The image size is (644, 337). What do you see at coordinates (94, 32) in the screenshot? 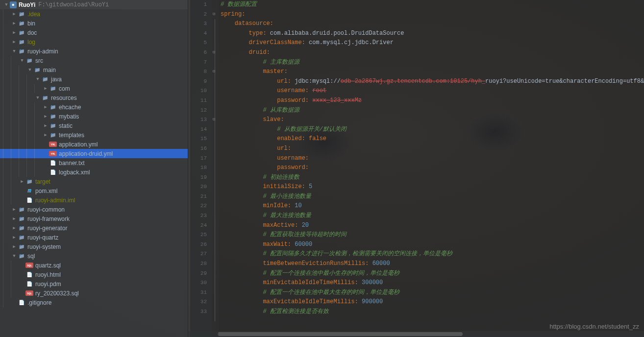
I see `tree-folder-doc: doc` at bounding box center [94, 32].